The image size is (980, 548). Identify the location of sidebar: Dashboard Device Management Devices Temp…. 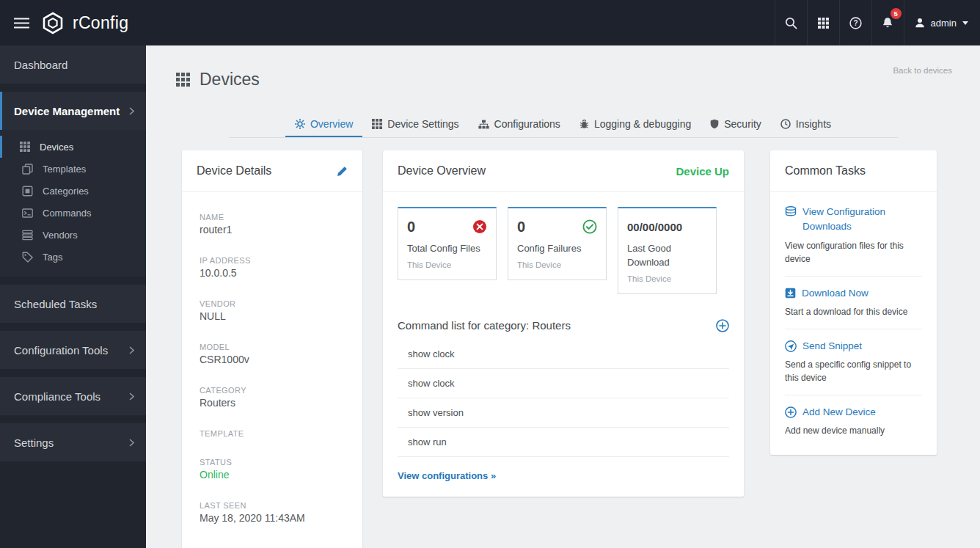
(73, 296).